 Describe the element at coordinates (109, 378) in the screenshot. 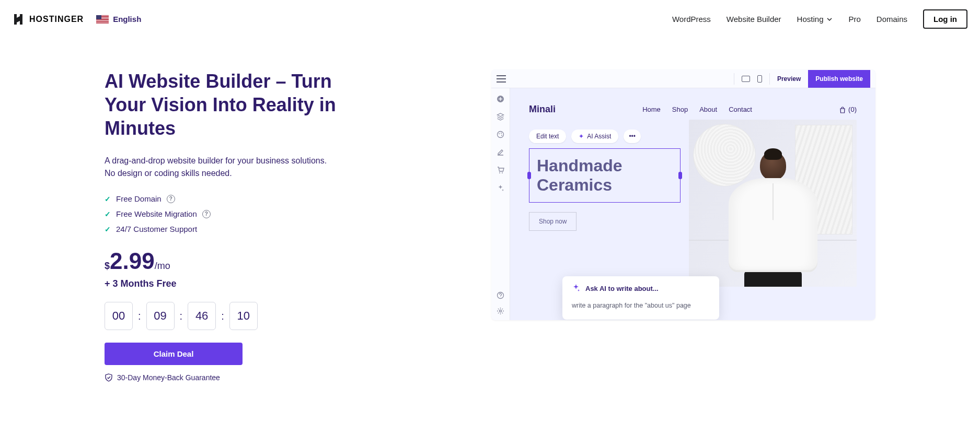

I see `shield-icon` at that location.